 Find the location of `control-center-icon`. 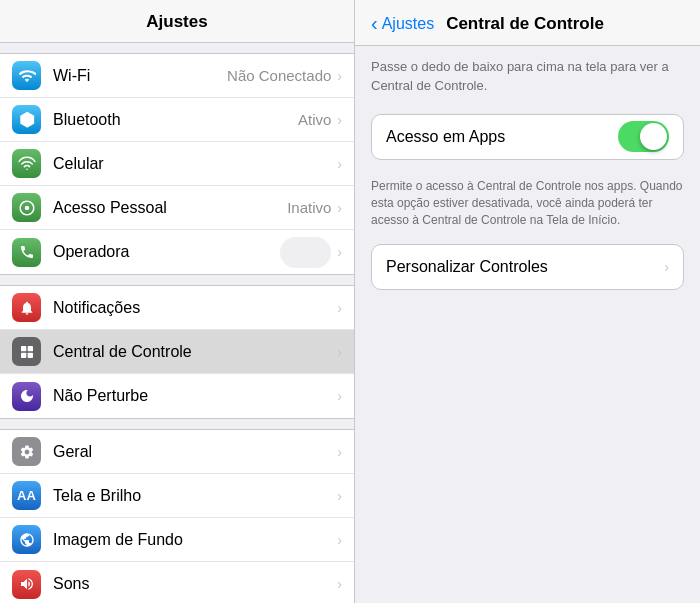

control-center-icon is located at coordinates (26, 352).